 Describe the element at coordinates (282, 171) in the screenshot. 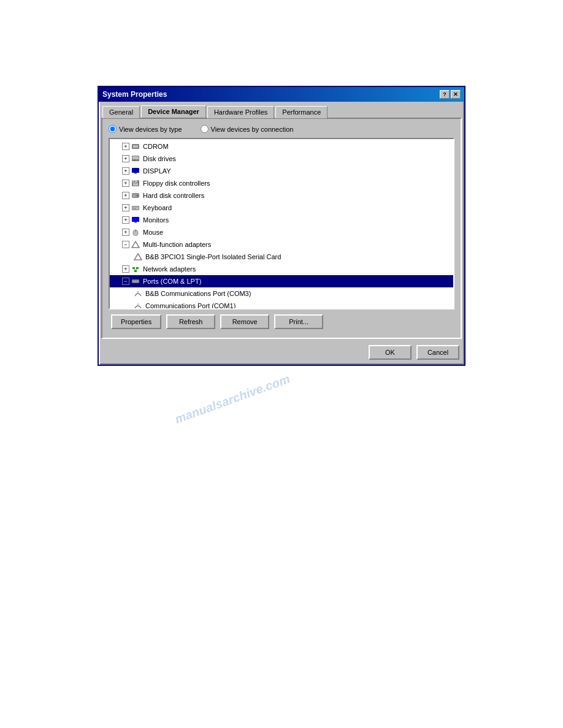

I see `list-item: + DISPLAY` at that location.